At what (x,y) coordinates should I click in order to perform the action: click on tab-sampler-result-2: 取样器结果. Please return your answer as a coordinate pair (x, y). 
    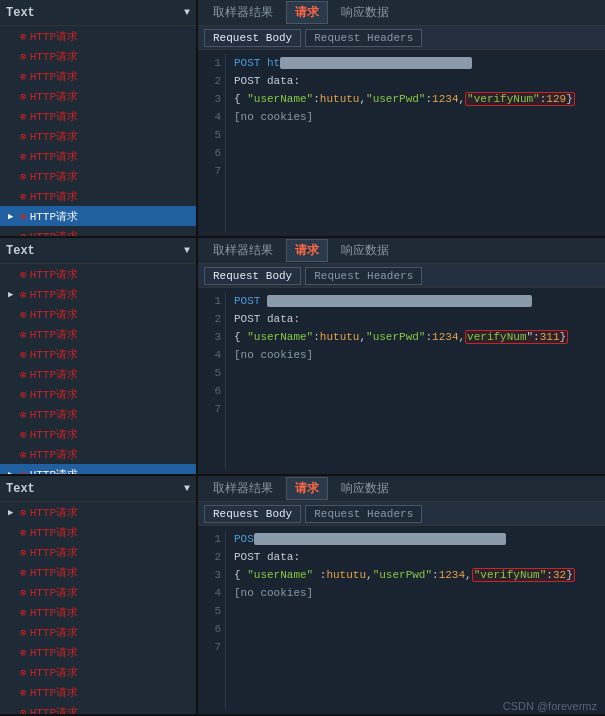
    Looking at the image, I should click on (243, 250).